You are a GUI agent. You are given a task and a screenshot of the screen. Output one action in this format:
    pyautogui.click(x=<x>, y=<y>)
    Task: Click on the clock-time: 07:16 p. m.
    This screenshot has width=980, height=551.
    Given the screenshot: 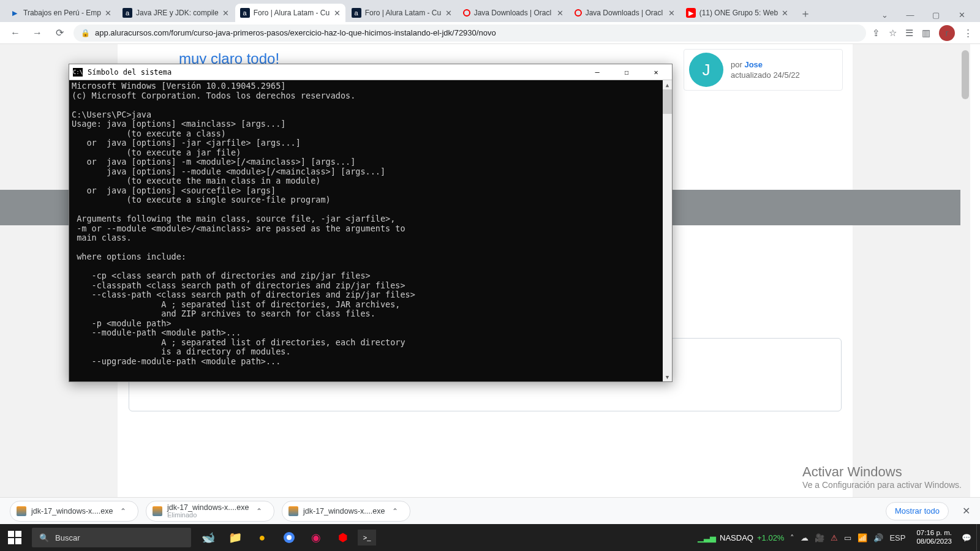 What is the action you would take?
    pyautogui.click(x=934, y=533)
    